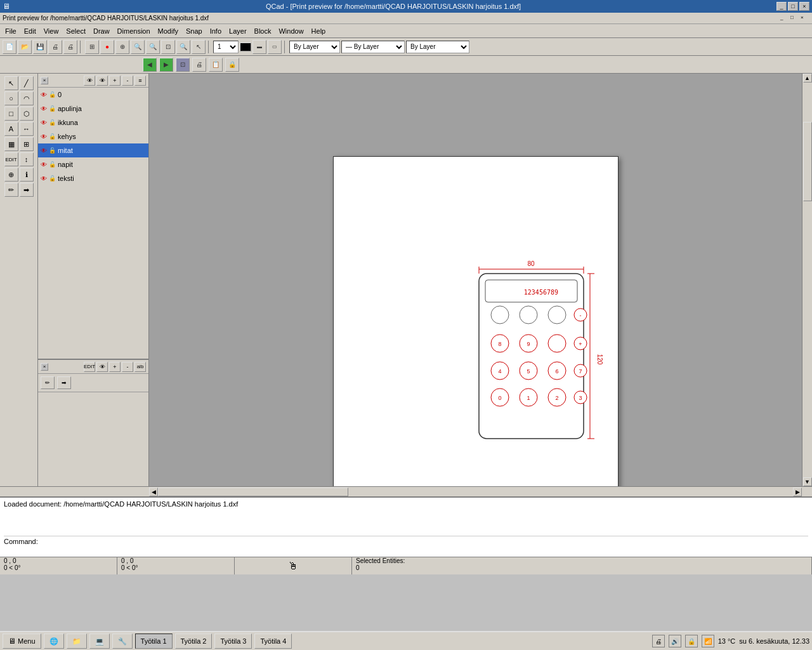 The image size is (812, 650). What do you see at coordinates (102, 31) in the screenshot?
I see `menu-draw: Draw` at bounding box center [102, 31].